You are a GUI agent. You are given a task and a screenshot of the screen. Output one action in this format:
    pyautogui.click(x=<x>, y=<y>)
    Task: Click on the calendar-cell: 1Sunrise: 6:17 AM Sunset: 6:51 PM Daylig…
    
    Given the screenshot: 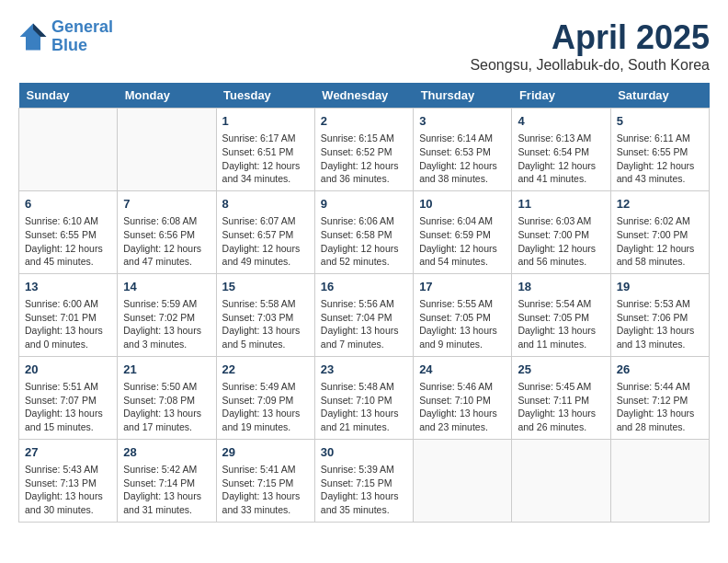 What is the action you would take?
    pyautogui.click(x=265, y=150)
    